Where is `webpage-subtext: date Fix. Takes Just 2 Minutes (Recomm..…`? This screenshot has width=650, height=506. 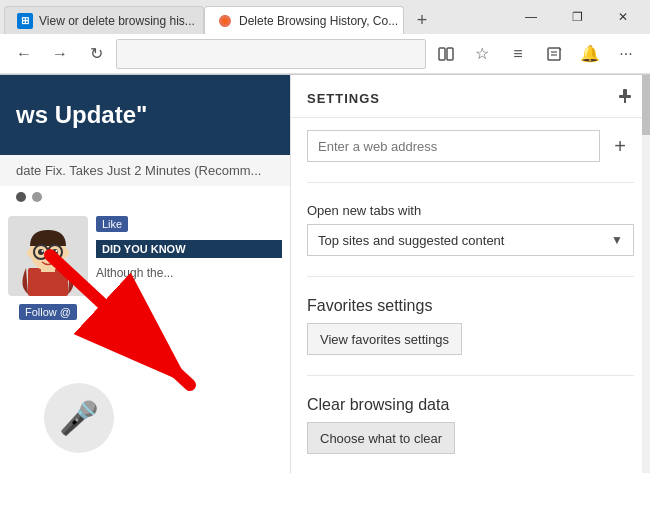
webpage-subtext: date Fix. Takes Just 2 Minutes (Recomm..… is located at coordinates (145, 170).